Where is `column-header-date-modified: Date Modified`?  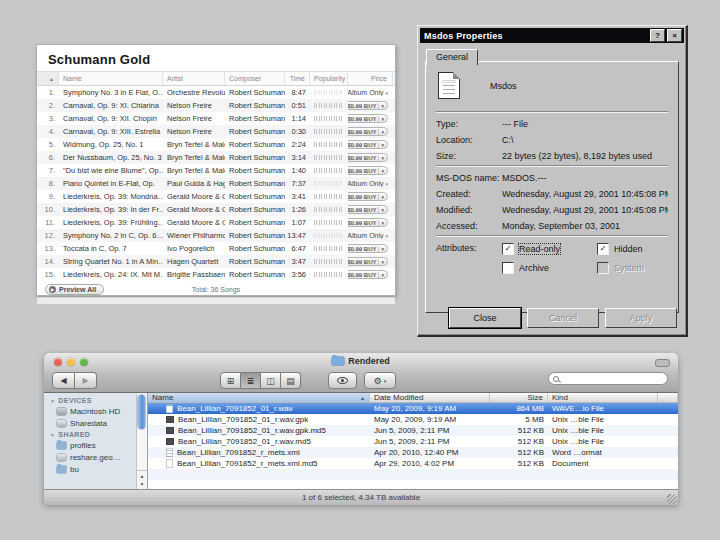 column-header-date-modified: Date Modified is located at coordinates (430, 398).